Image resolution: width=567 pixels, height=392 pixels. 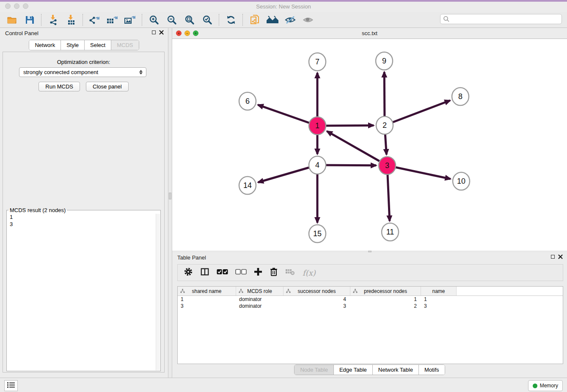 What do you see at coordinates (390, 232) in the screenshot?
I see `node-11: 11` at bounding box center [390, 232].